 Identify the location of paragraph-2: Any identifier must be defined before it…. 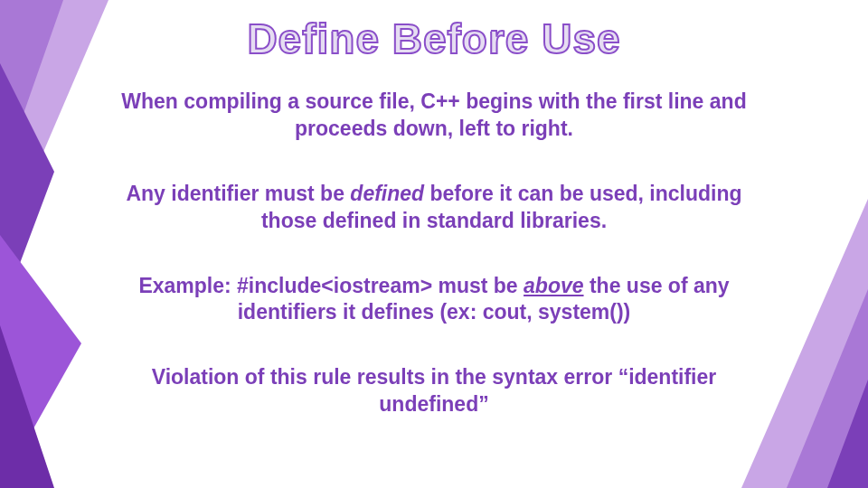
(434, 208).